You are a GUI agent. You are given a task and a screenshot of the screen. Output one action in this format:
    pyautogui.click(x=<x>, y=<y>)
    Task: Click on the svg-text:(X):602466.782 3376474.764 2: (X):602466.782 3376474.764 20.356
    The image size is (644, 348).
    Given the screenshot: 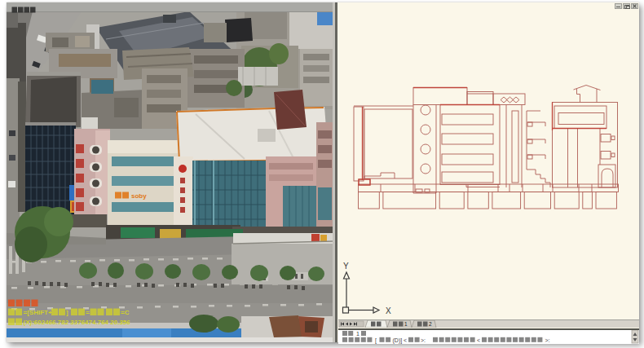 What is the action you would take?
    pyautogui.click(x=77, y=323)
    